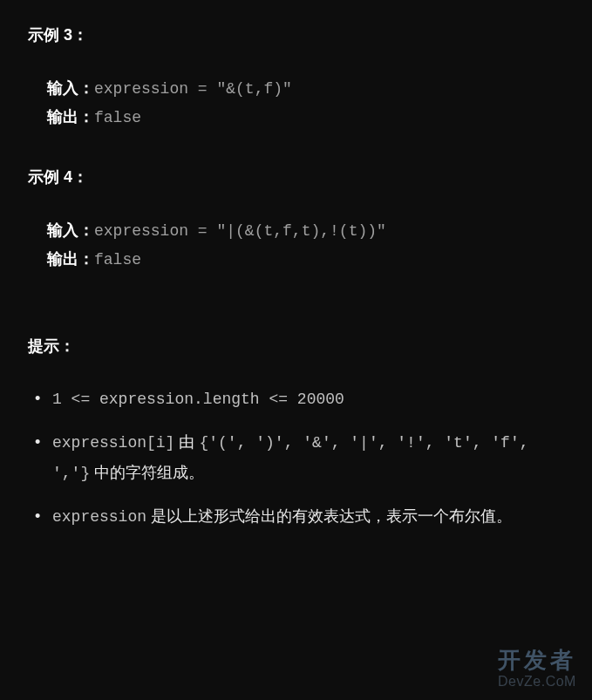  I want to click on hint-item-1: 1 <= expression.length <= 20000, so click(296, 399).